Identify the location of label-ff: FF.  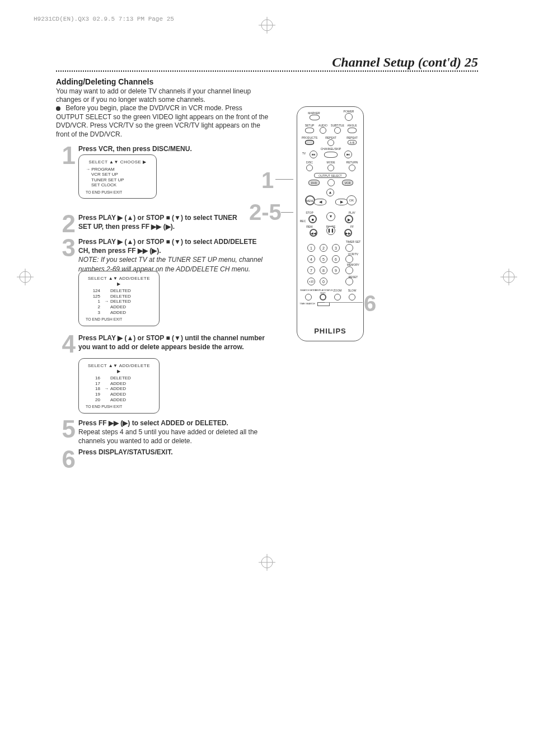
(352, 227).